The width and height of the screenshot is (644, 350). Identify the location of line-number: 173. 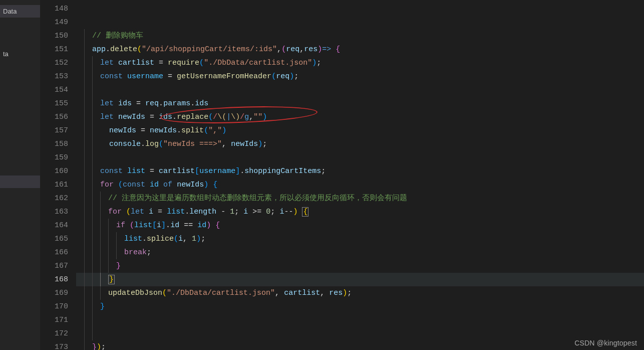
(58, 345).